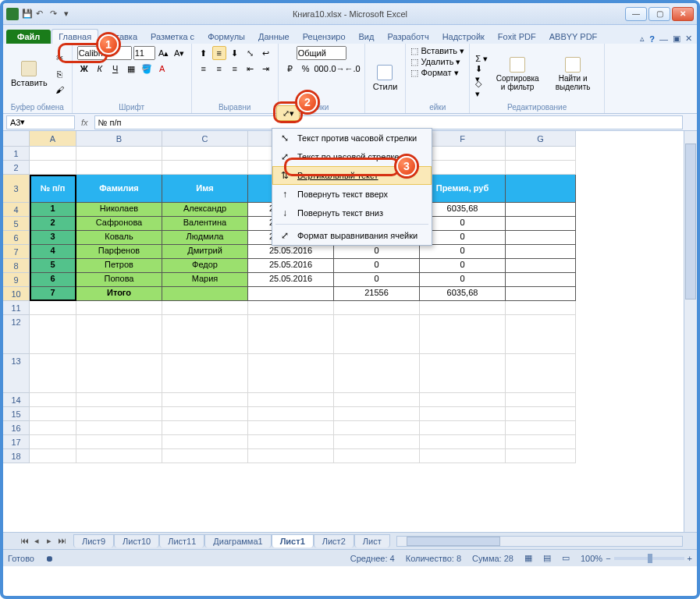  Describe the element at coordinates (16, 374) in the screenshot. I see `row-header-13: 13` at that location.